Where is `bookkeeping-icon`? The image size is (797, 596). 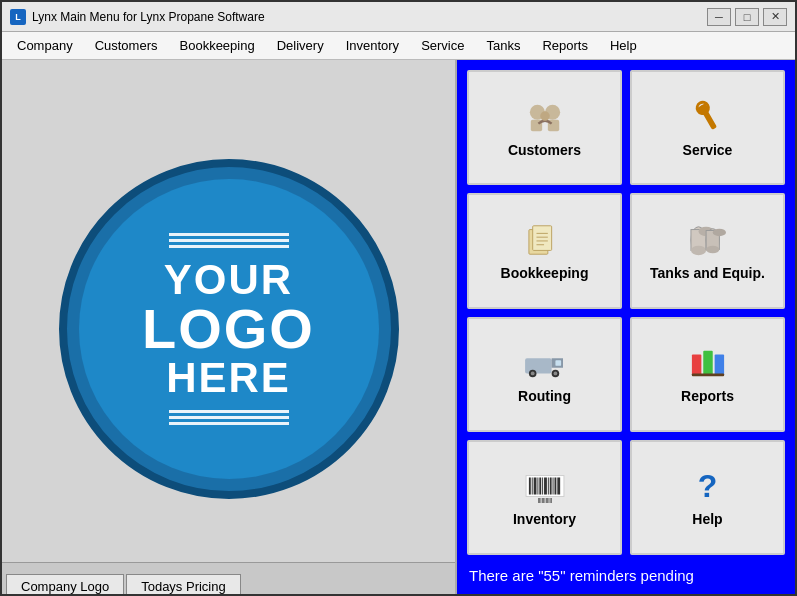 bookkeeping-icon is located at coordinates (545, 240).